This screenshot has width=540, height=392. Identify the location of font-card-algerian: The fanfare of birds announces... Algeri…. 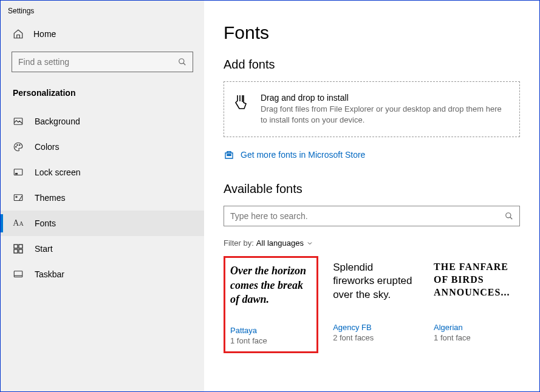
(475, 305).